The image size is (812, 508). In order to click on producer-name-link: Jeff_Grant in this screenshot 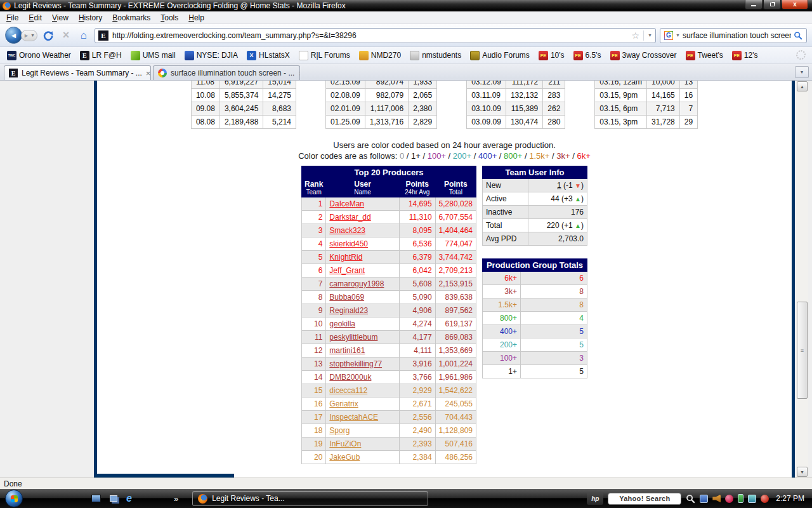, I will do `click(347, 271)`.